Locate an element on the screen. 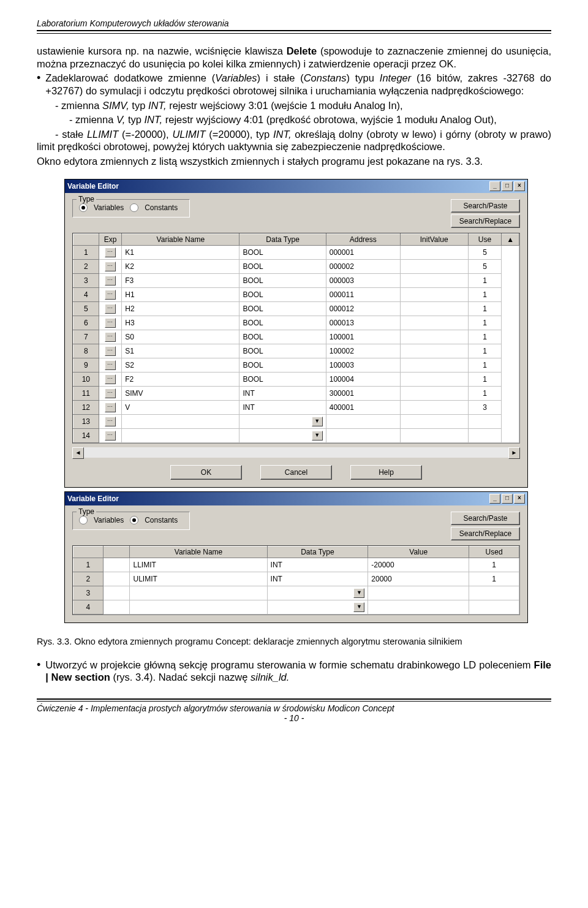 The image size is (588, 908). table-row: 12⋯VINT4000013 is located at coordinates (296, 407).